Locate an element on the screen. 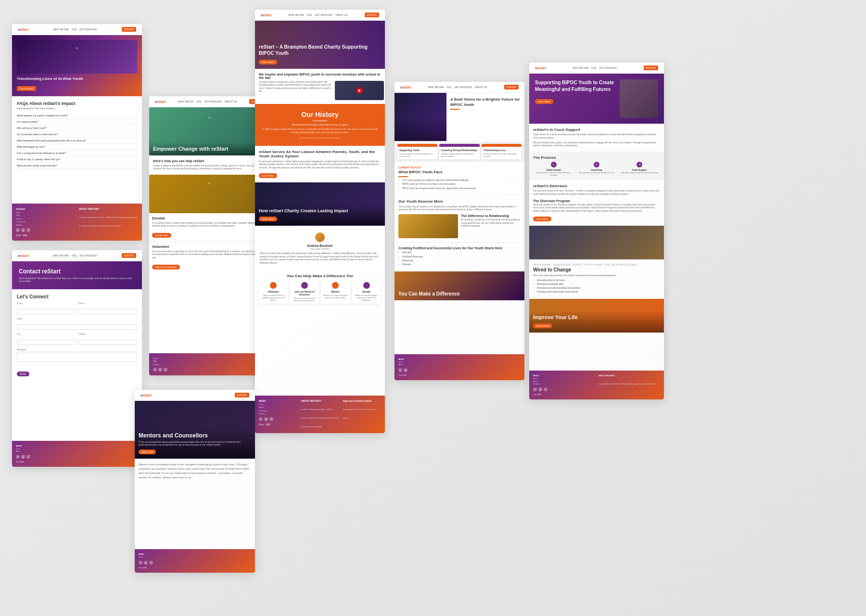  empower-nav-4: ABOUT US is located at coordinates (231, 102).